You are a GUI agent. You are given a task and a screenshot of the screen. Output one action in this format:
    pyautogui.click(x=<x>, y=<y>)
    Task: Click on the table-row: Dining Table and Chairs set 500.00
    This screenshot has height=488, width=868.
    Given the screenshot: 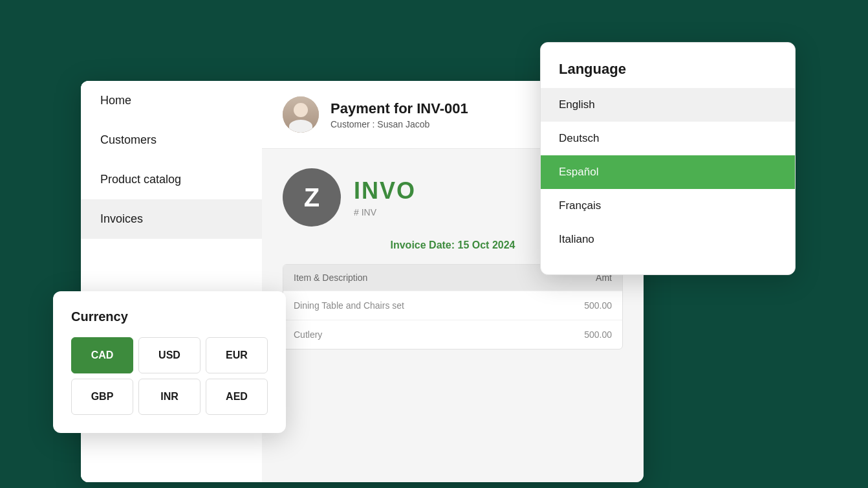 What is the action you would take?
    pyautogui.click(x=453, y=305)
    